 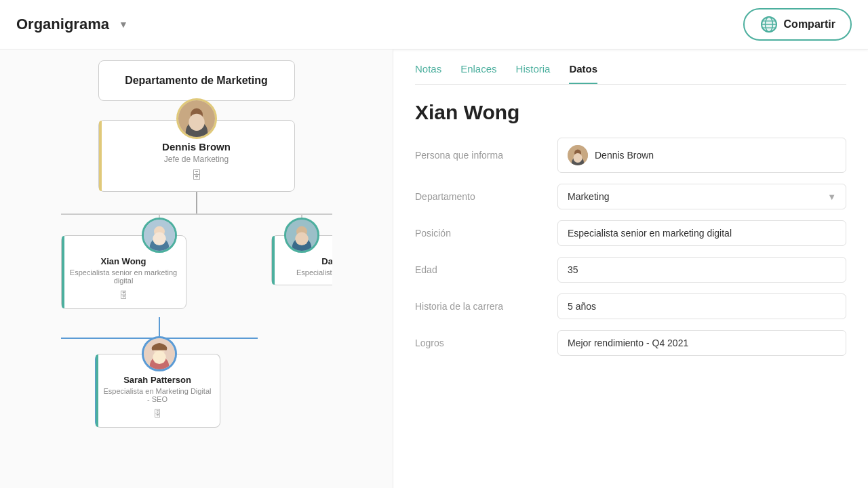 What do you see at coordinates (159, 354) in the screenshot?
I see `sarah-face-svg` at bounding box center [159, 354].